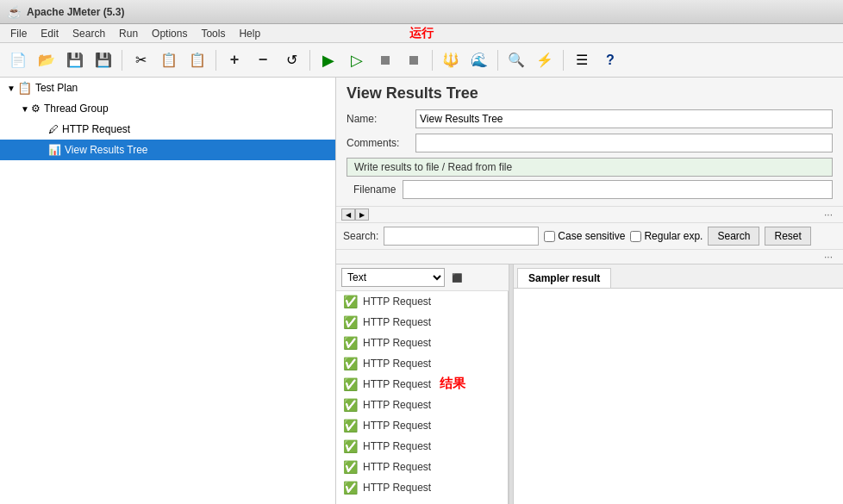 Image resolution: width=843 pixels, height=504 pixels. I want to click on menu-options: Options, so click(169, 34).